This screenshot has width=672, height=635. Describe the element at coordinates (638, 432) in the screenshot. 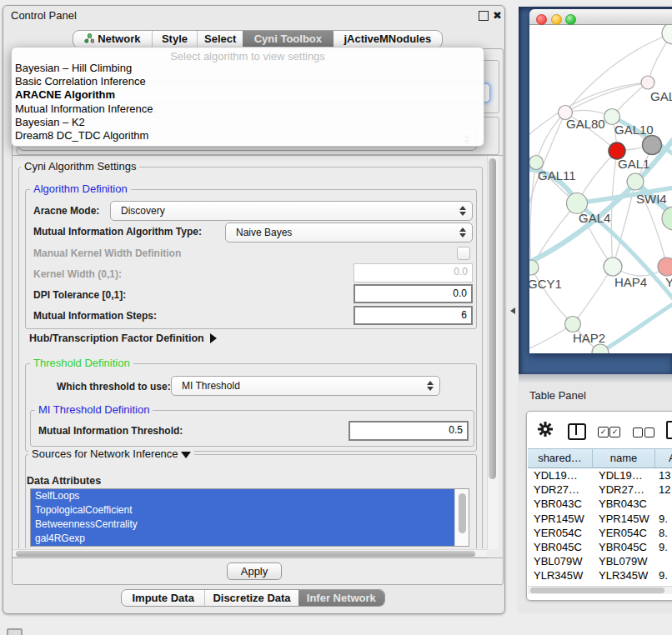

I see `deselect-all-icon` at that location.